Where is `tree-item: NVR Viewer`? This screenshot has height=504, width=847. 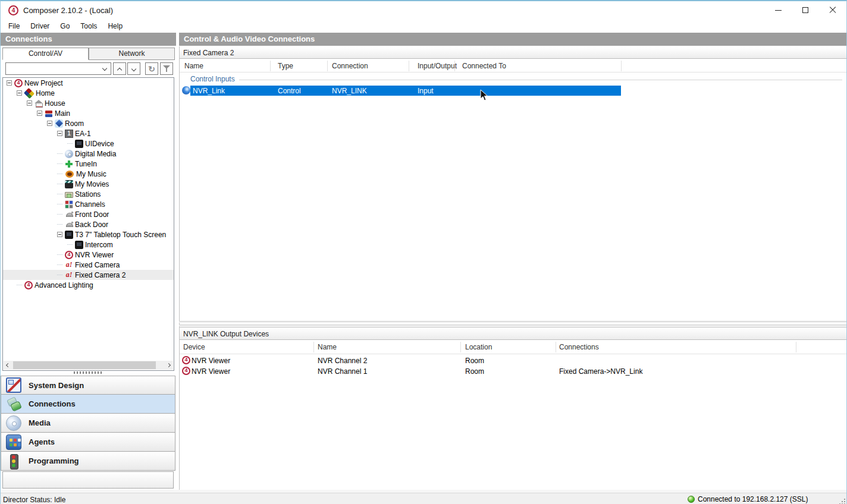 tree-item: NVR Viewer is located at coordinates (88, 254).